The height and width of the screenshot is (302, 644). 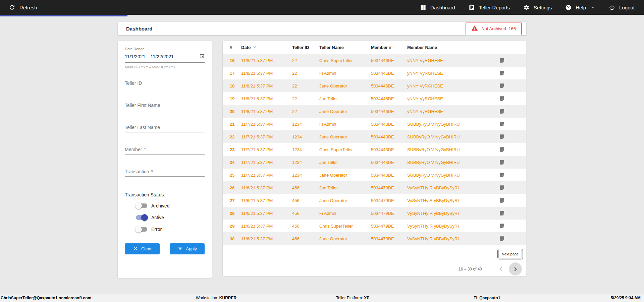 What do you see at coordinates (423, 7) in the screenshot?
I see `dashboard-icon` at bounding box center [423, 7].